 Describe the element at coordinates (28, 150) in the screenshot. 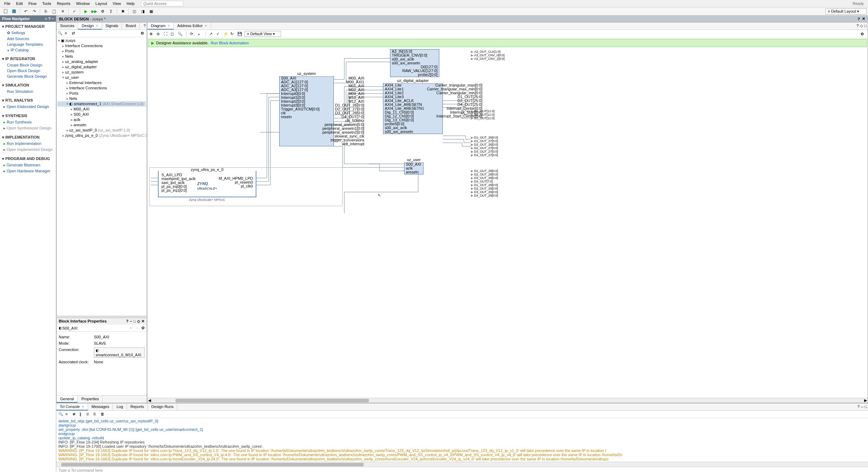

I see `nav-open-impl: Open Implemented Design` at that location.